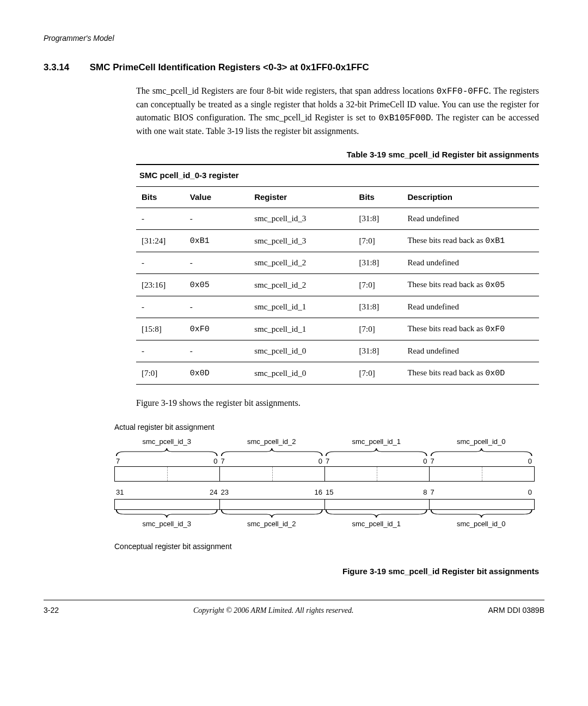 The width and height of the screenshot is (588, 706). What do you see at coordinates (294, 38) in the screenshot?
I see `running-head: Programmer's Model` at bounding box center [294, 38].